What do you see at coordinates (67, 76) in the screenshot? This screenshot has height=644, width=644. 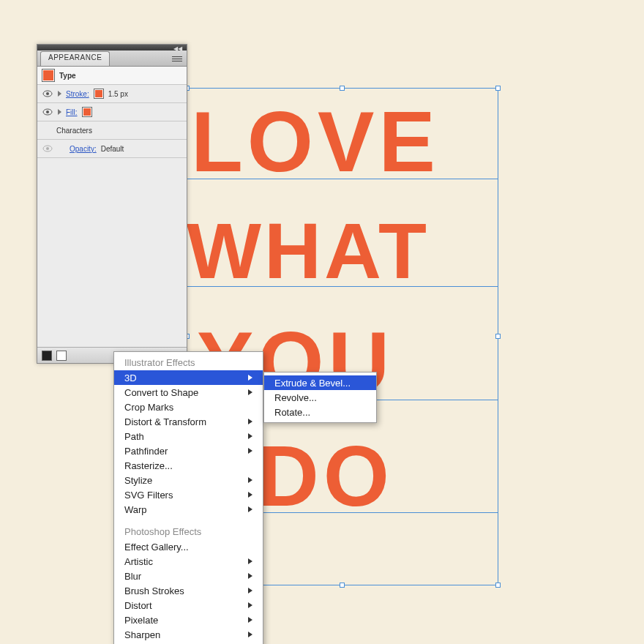 I see `object-type-label: Type` at bounding box center [67, 76].